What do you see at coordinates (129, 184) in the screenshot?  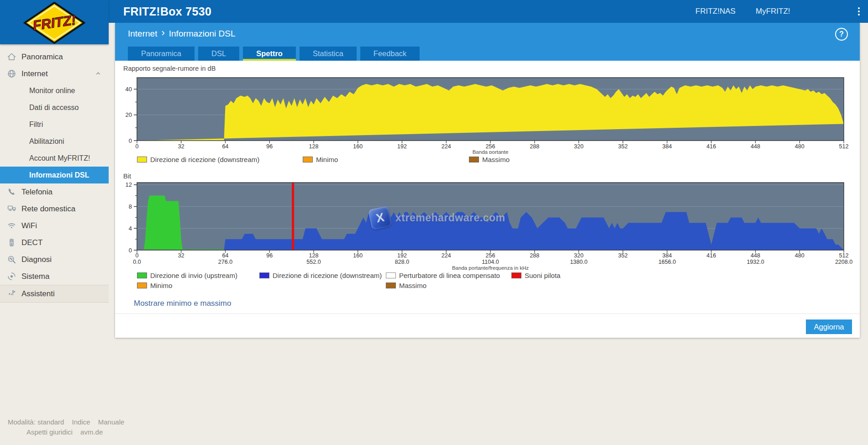 I see `svg-text: 12` at bounding box center [129, 184].